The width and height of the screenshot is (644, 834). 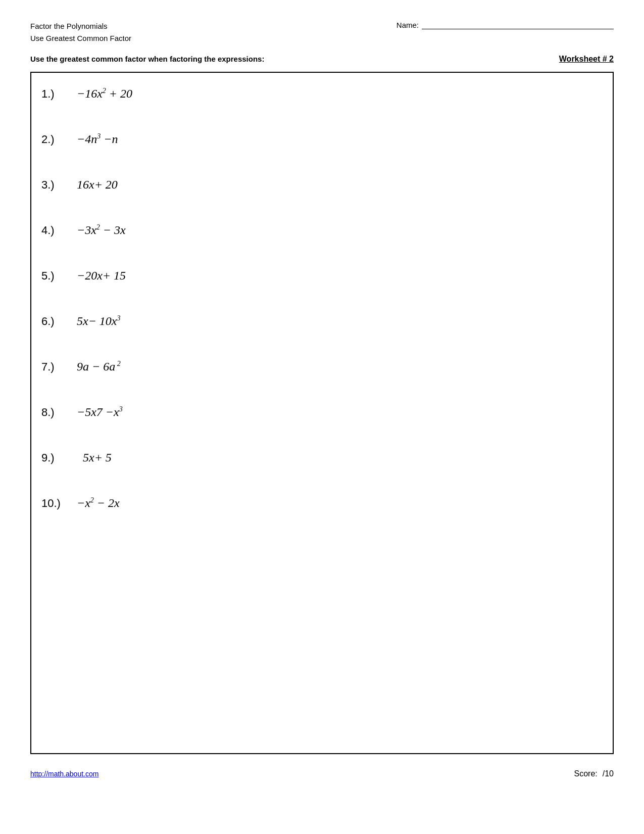 I want to click on problem-number: 2.), so click(x=59, y=140).